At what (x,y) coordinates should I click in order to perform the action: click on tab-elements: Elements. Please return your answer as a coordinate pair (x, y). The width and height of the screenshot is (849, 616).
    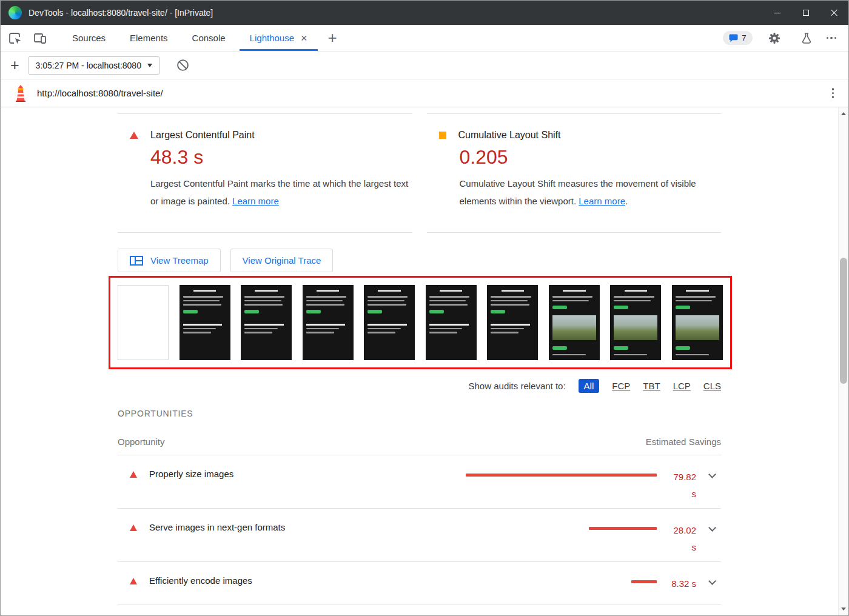
    Looking at the image, I should click on (149, 38).